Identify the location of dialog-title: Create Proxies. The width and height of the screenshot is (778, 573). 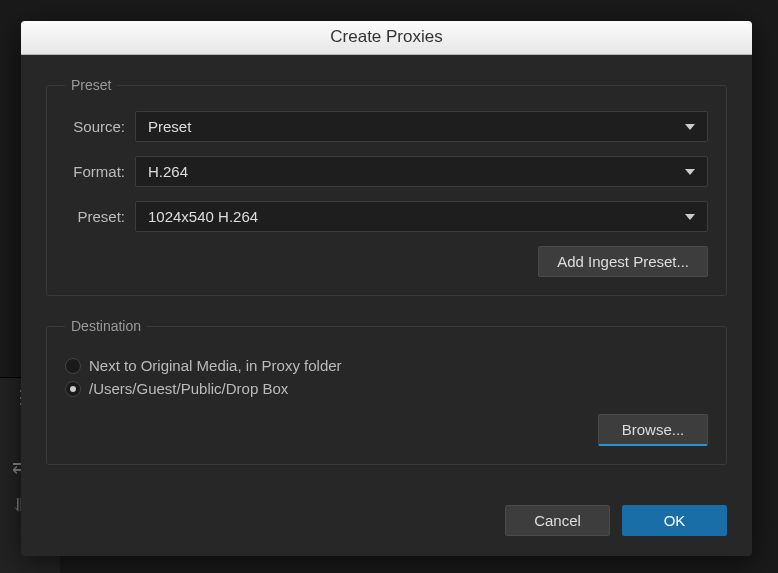
(386, 38).